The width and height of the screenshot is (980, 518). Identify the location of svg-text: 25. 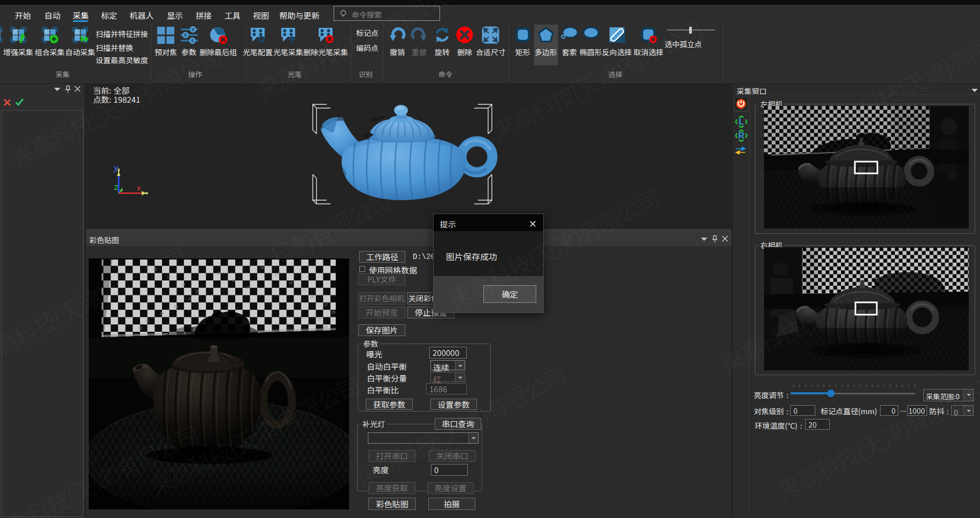
(312, 298).